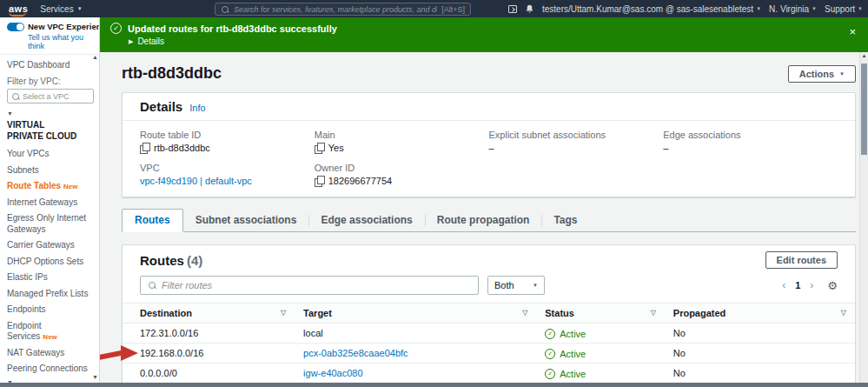 The width and height of the screenshot is (868, 387). Describe the element at coordinates (434, 384) in the screenshot. I see `bottom-scrollbar-strip` at that location.